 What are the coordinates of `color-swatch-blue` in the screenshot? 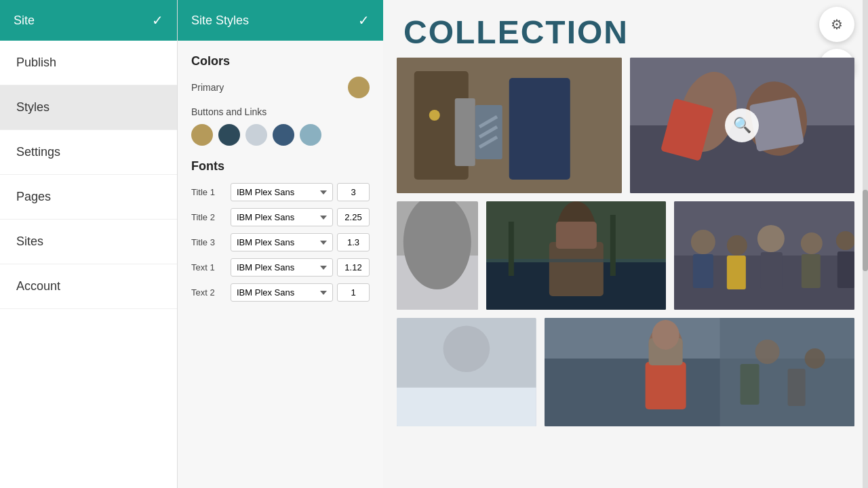 It's located at (283, 135).